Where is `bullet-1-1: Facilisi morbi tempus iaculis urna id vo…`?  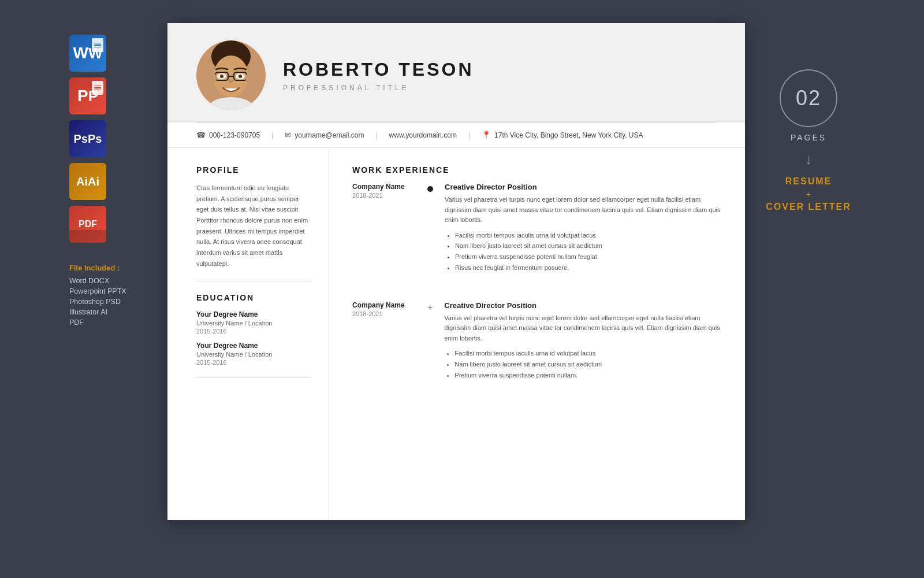
bullet-1-1: Facilisi morbi tempus iaculis urna id vo… is located at coordinates (588, 236).